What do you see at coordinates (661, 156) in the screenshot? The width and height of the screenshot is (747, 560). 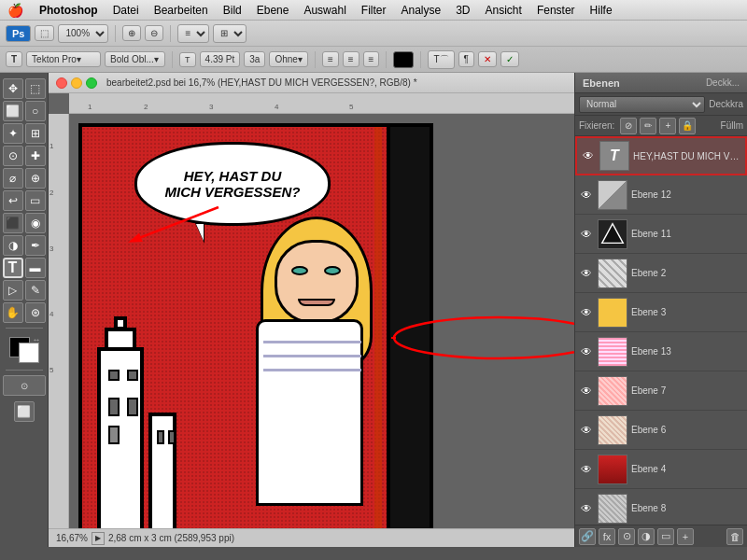 I see `layer-item-text: 👁 T HEY,HAST DU MICH VERGESSEN` at bounding box center [661, 156].